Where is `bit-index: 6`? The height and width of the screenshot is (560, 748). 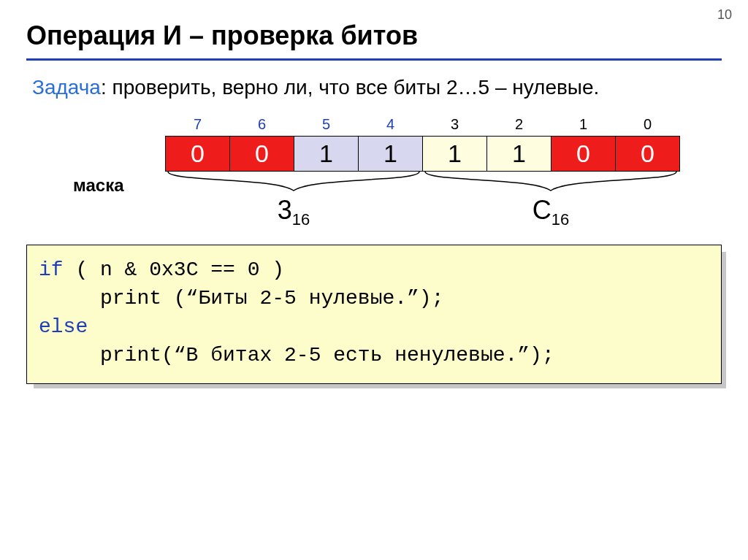
bit-index: 6 is located at coordinates (262, 126).